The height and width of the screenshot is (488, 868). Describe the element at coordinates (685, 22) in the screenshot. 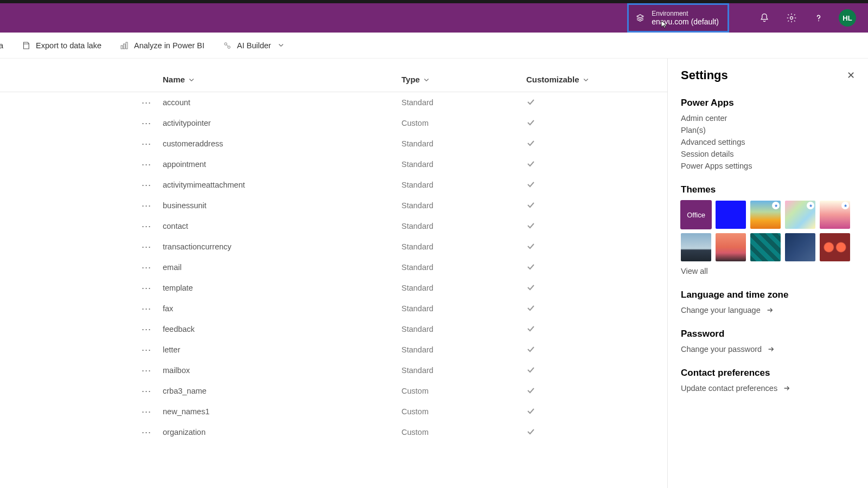

I see `environment-value: enayu.com (default)` at that location.